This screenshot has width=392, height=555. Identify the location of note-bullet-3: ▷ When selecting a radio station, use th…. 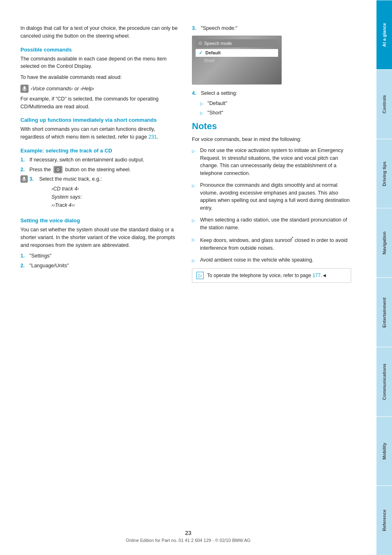
(272, 224).